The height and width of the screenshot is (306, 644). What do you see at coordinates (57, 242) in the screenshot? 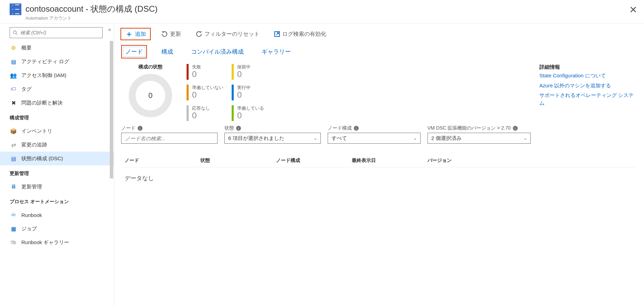
I see `sidebar-item-runbook-gallery: 🛍Runbook ギャラリー` at bounding box center [57, 242].